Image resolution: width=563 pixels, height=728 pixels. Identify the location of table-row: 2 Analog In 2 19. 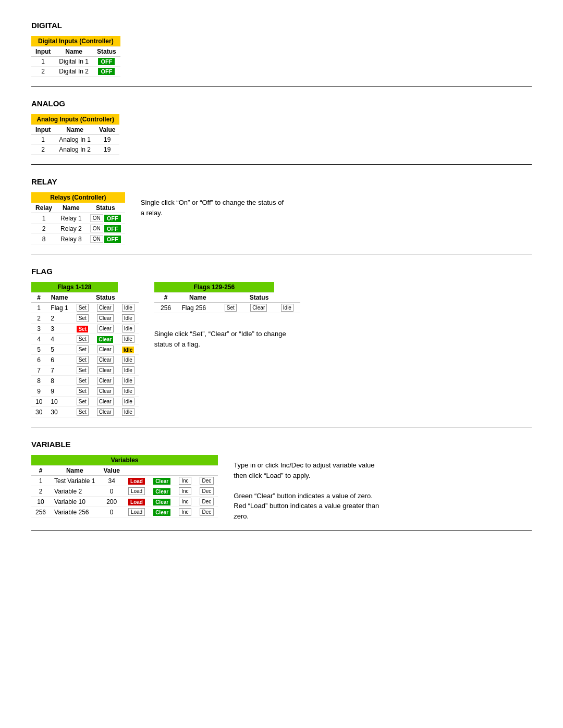
(75, 150).